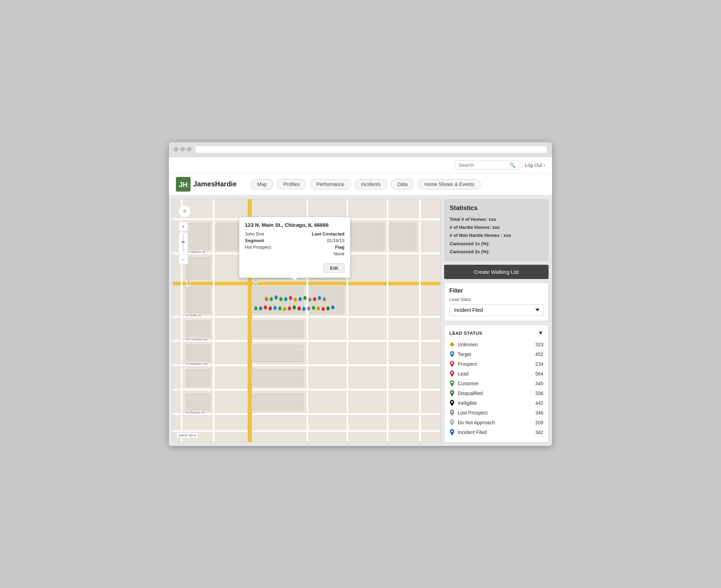 Image resolution: width=721 pixels, height=588 pixels. What do you see at coordinates (183, 184) in the screenshot?
I see `logo-icon: JH` at bounding box center [183, 184].